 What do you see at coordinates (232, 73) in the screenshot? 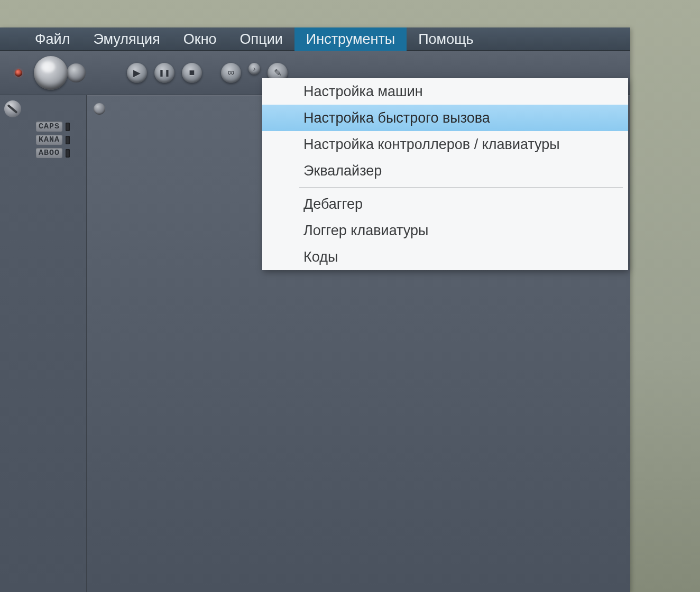
I see `link-icon: ∞` at bounding box center [232, 73].